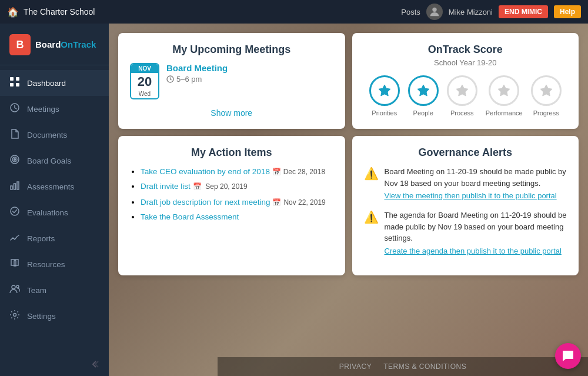  I want to click on users-icon, so click(15, 290).